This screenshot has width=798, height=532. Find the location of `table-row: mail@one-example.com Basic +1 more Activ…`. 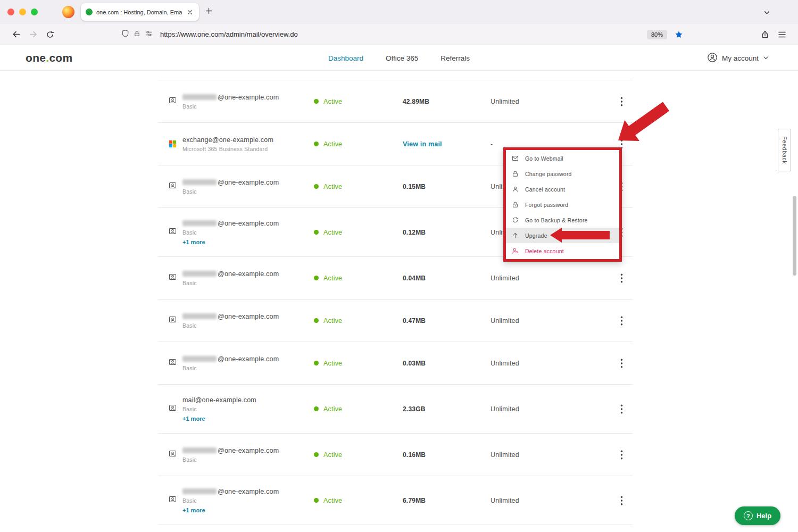

table-row: mail@one-example.com Basic +1 more Activ… is located at coordinates (395, 409).